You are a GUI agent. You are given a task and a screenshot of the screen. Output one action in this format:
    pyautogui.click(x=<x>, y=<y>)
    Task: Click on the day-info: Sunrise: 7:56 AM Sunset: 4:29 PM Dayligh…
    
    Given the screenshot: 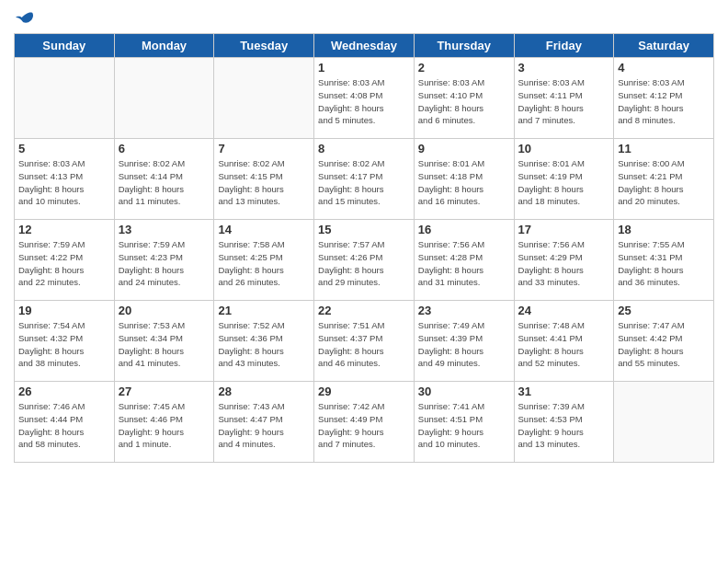 What is the action you would take?
    pyautogui.click(x=564, y=263)
    